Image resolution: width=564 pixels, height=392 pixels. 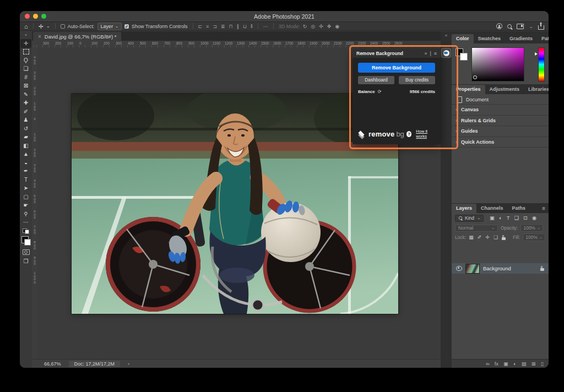 What do you see at coordinates (35, 17) in the screenshot?
I see `minimize-window-button` at bounding box center [35, 17].